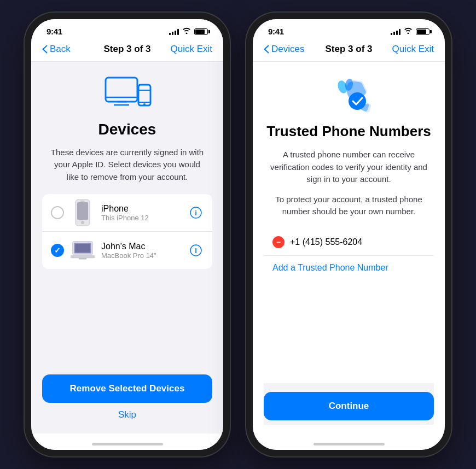  What do you see at coordinates (127, 415) in the screenshot?
I see `skip-button: Skip` at bounding box center [127, 415].